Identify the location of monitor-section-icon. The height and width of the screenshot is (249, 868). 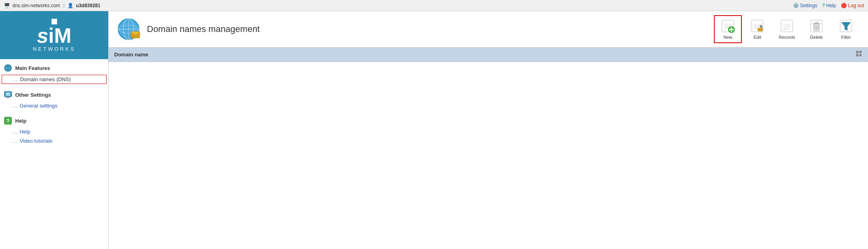
(8, 95).